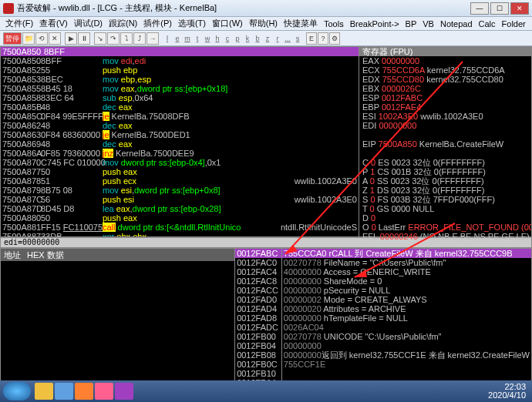 This screenshot has height=402, width=532. What do you see at coordinates (180, 61) in the screenshot?
I see `cpu-row: 7500A8508BFFmov edi,edi` at bounding box center [180, 61].